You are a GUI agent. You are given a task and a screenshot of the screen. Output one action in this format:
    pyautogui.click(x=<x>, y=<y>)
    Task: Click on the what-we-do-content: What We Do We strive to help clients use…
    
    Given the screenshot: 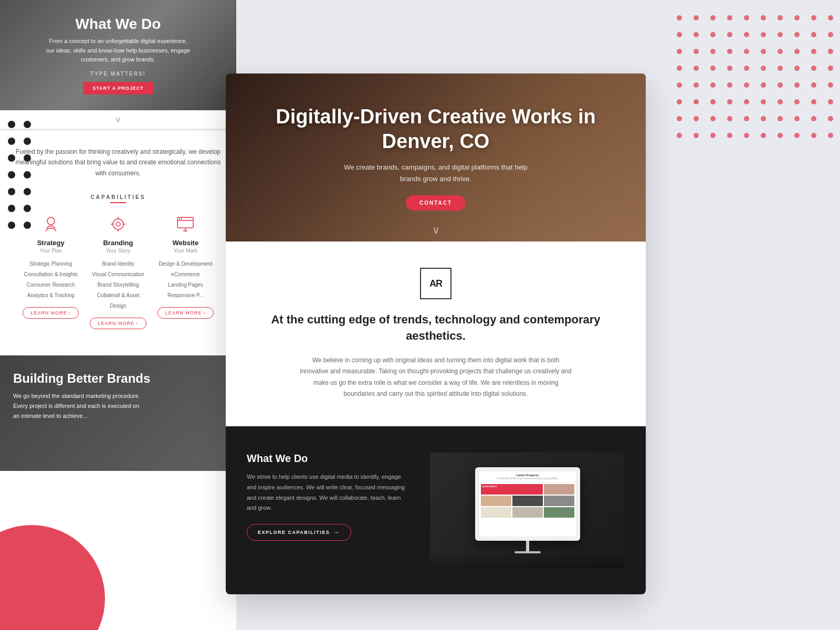 What is the action you would take?
    pyautogui.click(x=328, y=497)
    